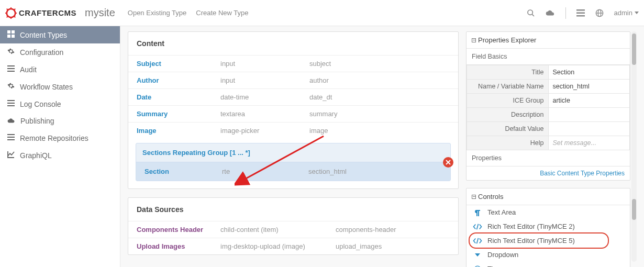 Image resolution: width=644 pixels, height=267 pixels. What do you see at coordinates (478, 266) in the screenshot?
I see `clock-icon` at bounding box center [478, 266].